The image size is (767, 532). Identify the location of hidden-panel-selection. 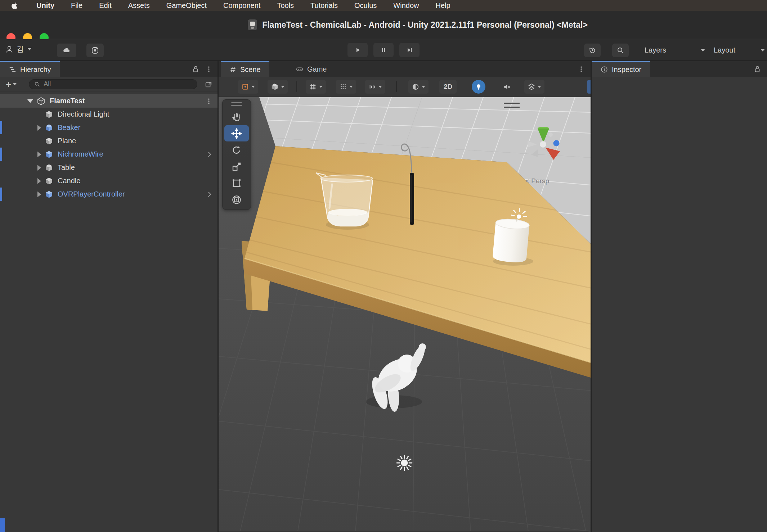
(3, 525).